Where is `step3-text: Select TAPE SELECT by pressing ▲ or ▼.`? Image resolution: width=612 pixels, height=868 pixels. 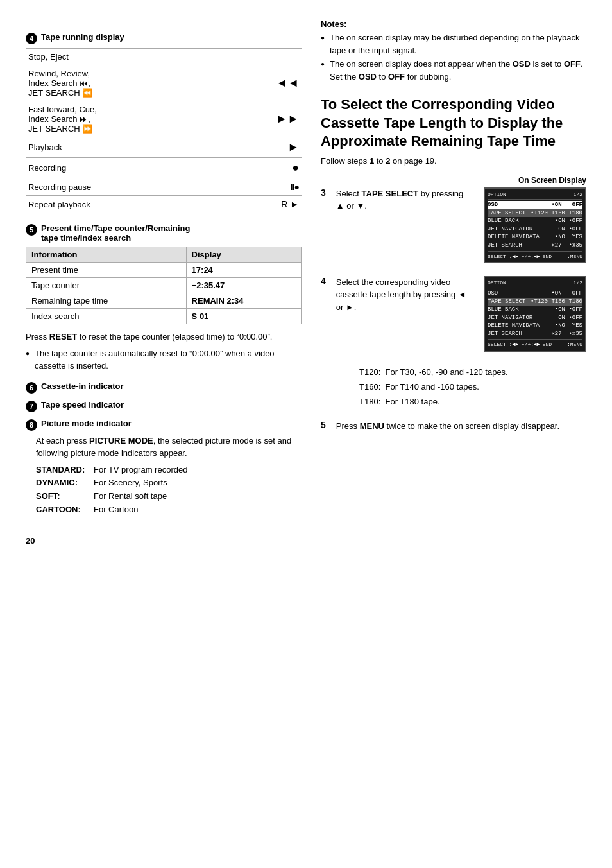
step3-text: Select TAPE SELECT by pressing ▲ or ▼. is located at coordinates (405, 200).